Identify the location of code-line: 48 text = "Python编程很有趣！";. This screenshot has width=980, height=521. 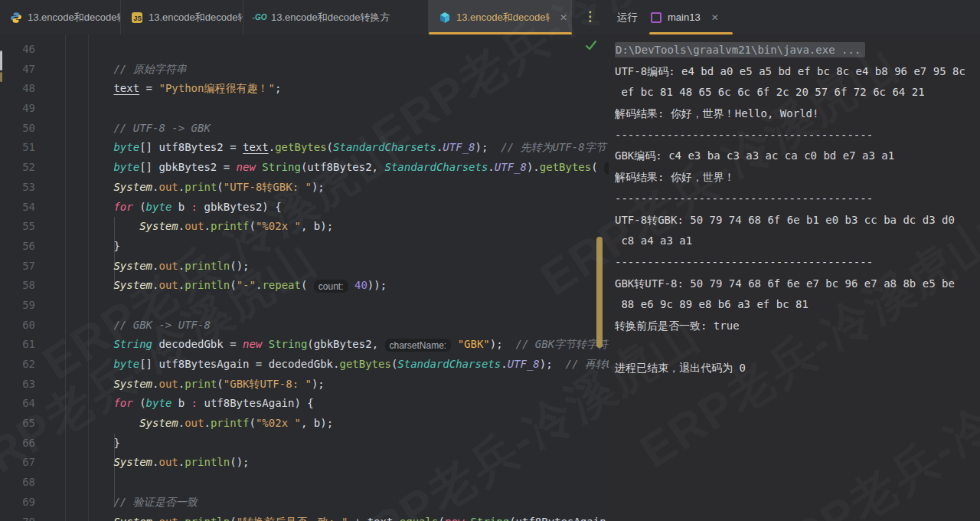
(305, 89).